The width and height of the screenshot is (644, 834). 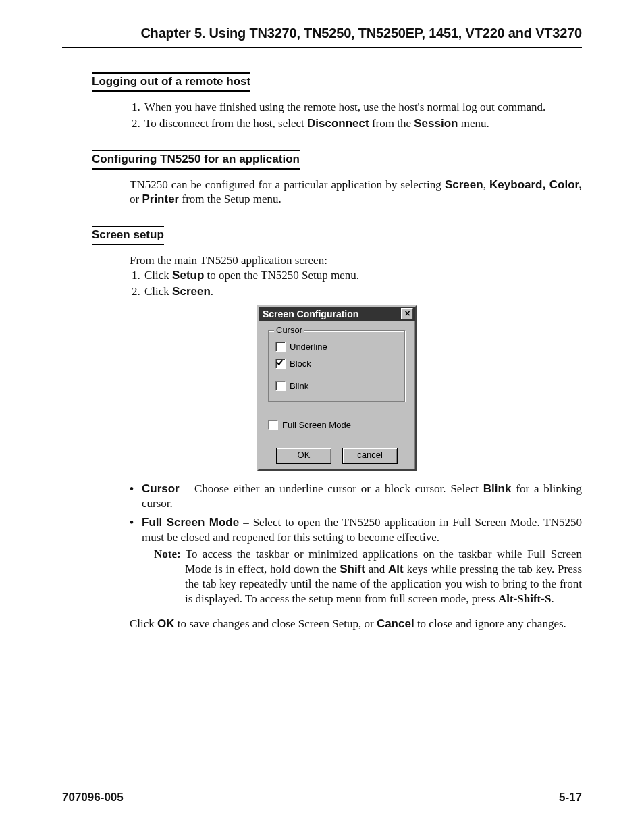 I want to click on list-text: To disconnect from the host, select, so click(x=225, y=123).